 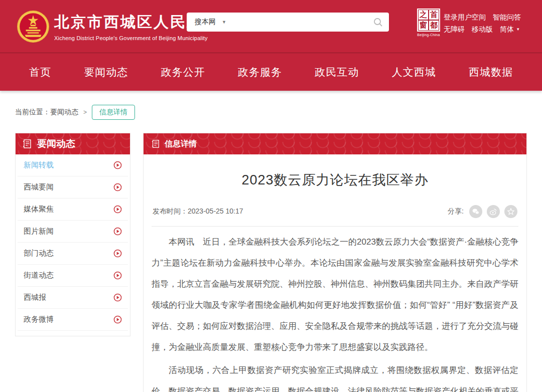 I want to click on sidebar-item-photo-news: 图片新闻, so click(x=73, y=232).